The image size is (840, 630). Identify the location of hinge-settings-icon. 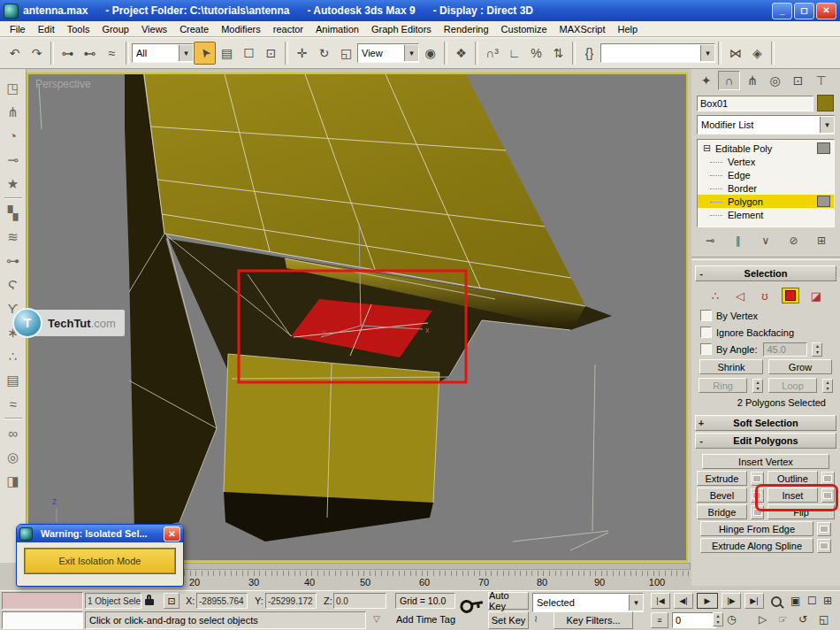
(824, 529).